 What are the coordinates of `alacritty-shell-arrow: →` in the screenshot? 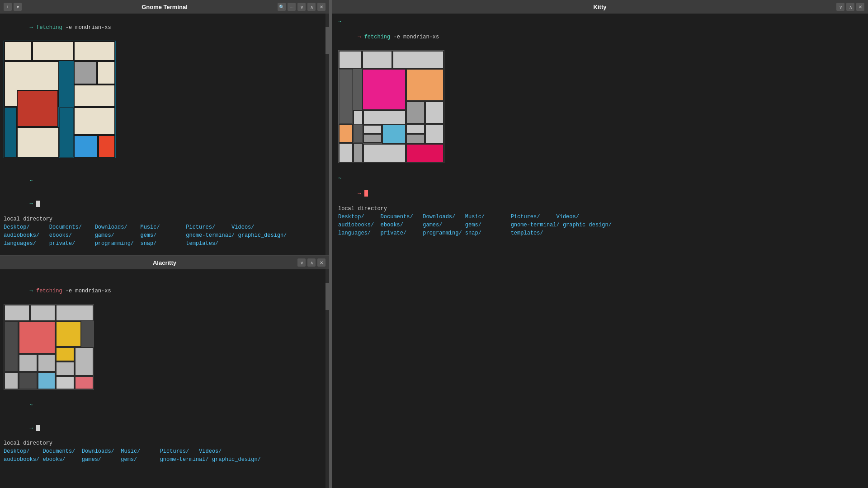 It's located at (33, 428).